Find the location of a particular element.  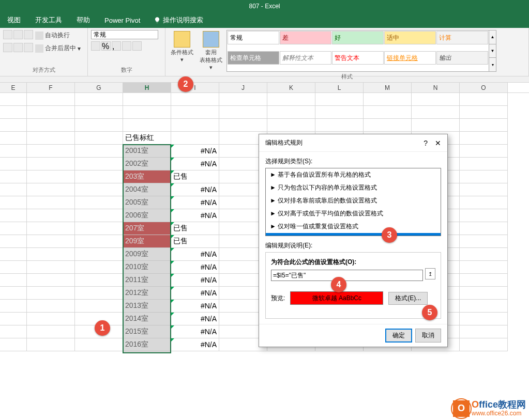

align-bottom-icon is located at coordinates (28, 35).